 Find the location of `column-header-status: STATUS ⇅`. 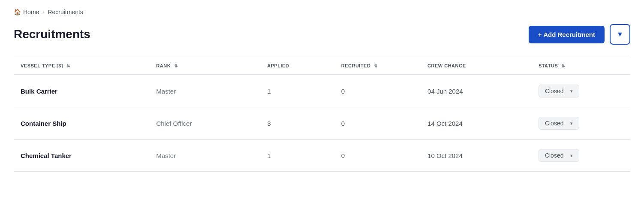

column-header-status: STATUS ⇅ is located at coordinates (581, 66).